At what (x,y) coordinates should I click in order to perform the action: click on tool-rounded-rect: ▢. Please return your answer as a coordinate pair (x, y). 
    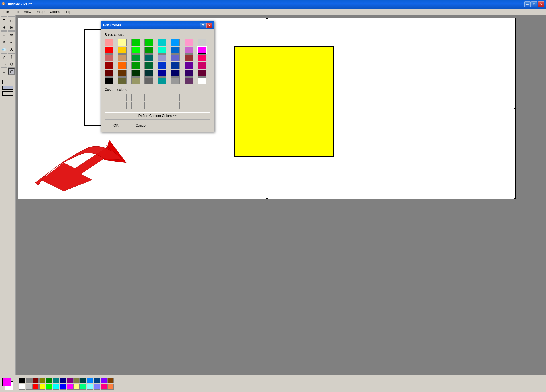
    Looking at the image, I should click on (11, 72).